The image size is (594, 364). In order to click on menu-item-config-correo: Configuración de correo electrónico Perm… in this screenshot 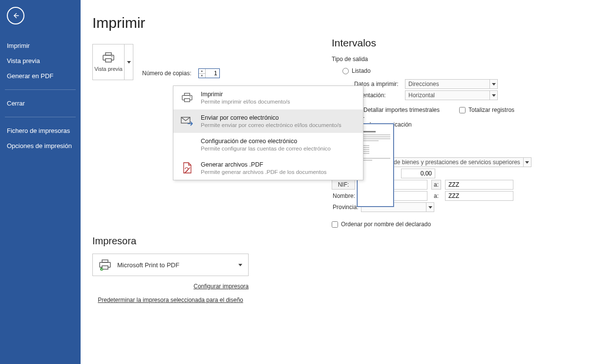, I will do `click(268, 145)`.